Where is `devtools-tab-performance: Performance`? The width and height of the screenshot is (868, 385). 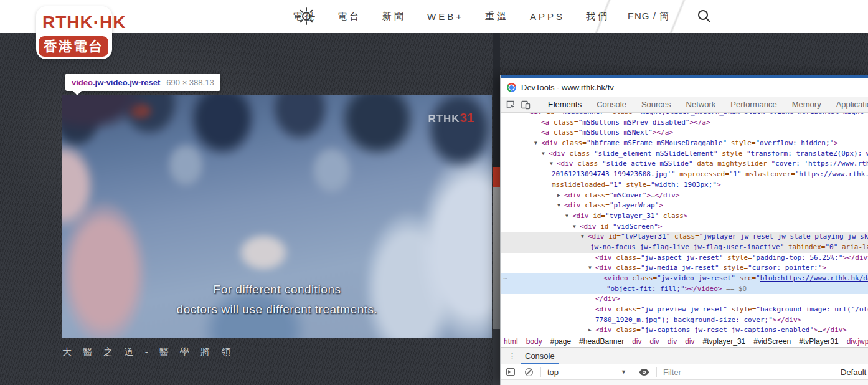 devtools-tab-performance: Performance is located at coordinates (753, 105).